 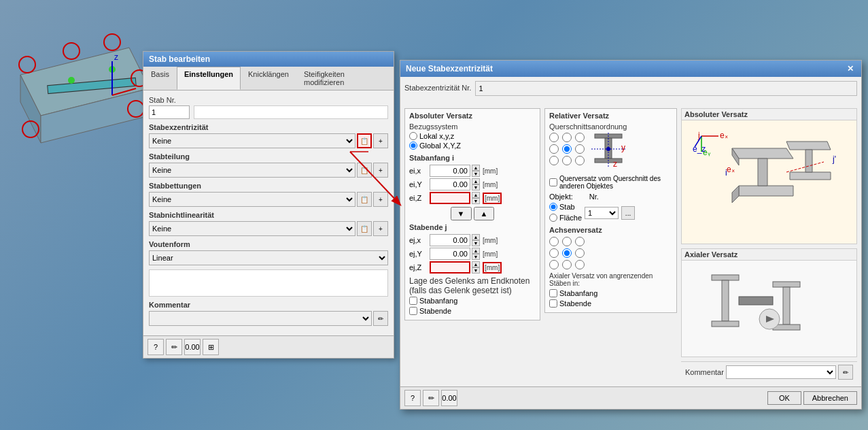 What do you see at coordinates (602, 213) in the screenshot?
I see `nr-select: 1` at bounding box center [602, 213].